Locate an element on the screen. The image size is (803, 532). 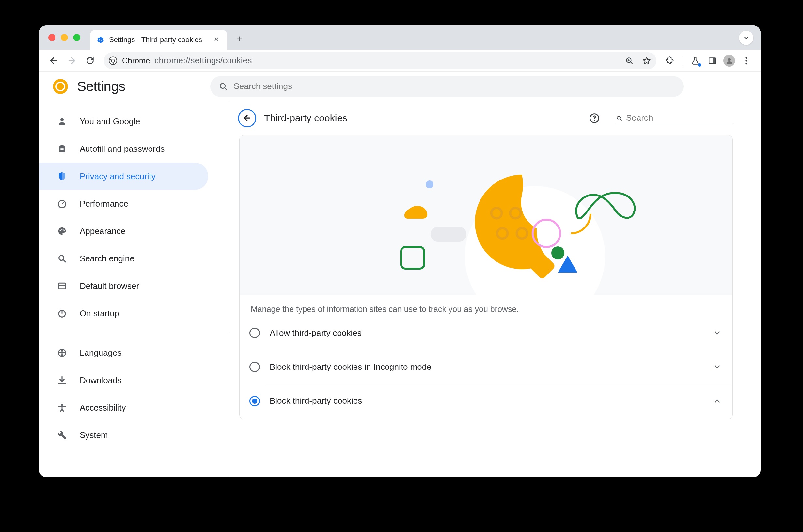
profile-button is located at coordinates (729, 61).